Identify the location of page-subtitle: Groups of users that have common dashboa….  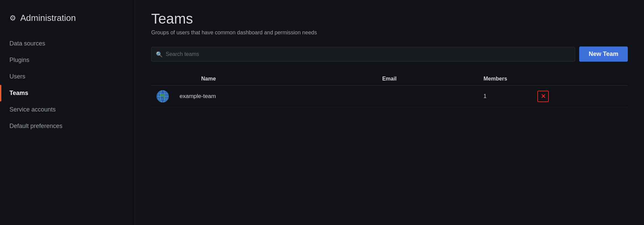
(390, 33).